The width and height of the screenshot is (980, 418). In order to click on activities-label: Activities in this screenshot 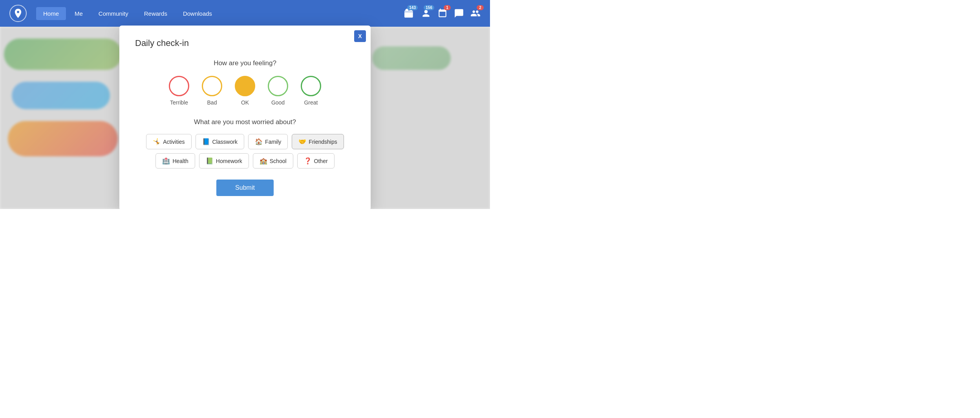, I will do `click(174, 142)`.